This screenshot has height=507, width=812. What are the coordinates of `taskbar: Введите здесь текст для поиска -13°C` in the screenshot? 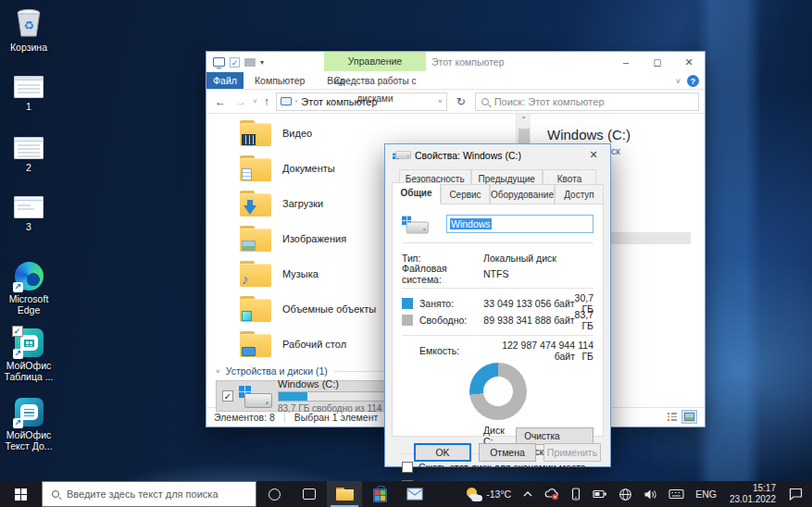 It's located at (406, 494).